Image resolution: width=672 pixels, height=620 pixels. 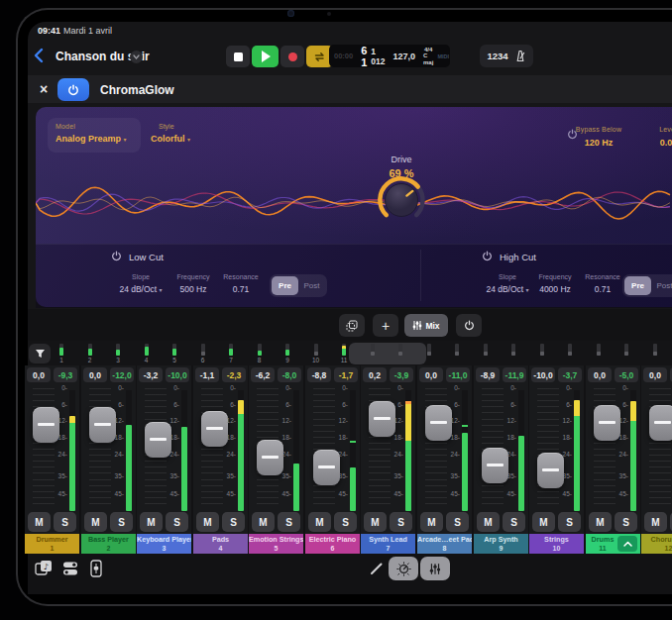 I want to click on channel-strip: 0,0-5,00-6-12-18-24-35-45-MSDrums11, so click(x=613, y=460).